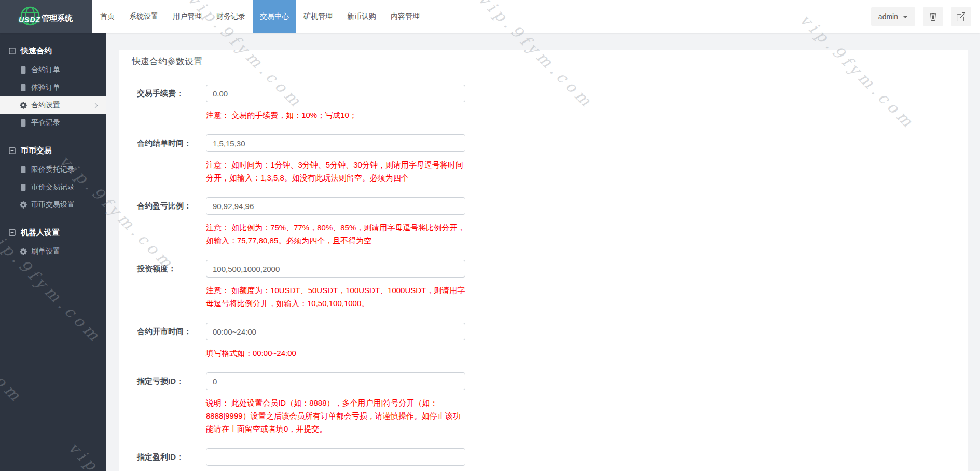 The image size is (980, 471). Describe the element at coordinates (888, 17) in the screenshot. I see `admin-label: admin` at that location.